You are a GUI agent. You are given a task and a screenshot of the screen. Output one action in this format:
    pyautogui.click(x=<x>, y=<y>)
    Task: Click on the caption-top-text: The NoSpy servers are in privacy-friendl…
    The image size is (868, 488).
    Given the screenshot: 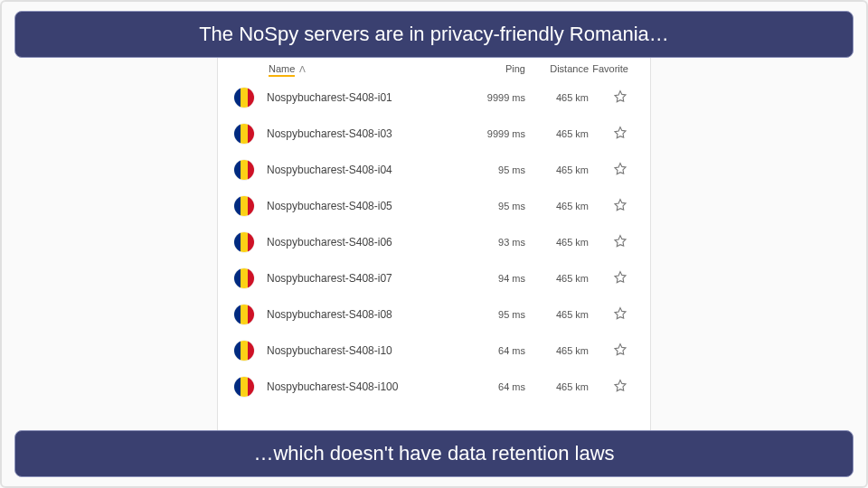 What is the action you would take?
    pyautogui.click(x=434, y=34)
    